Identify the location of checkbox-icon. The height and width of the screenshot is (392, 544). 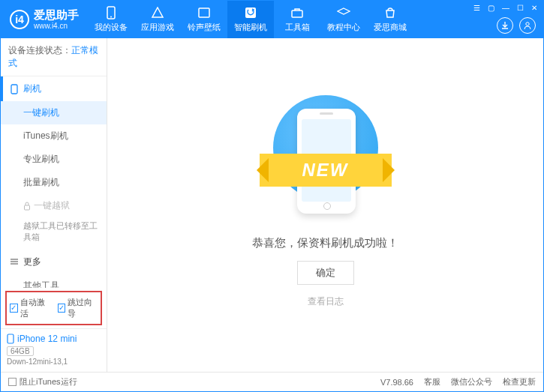
(12, 382).